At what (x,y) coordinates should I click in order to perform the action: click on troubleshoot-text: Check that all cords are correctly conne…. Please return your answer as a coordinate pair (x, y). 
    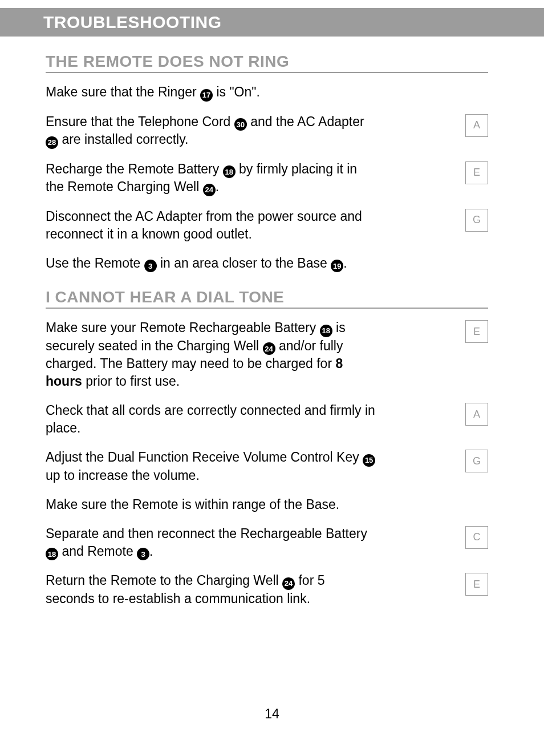
    Looking at the image, I should click on (211, 419).